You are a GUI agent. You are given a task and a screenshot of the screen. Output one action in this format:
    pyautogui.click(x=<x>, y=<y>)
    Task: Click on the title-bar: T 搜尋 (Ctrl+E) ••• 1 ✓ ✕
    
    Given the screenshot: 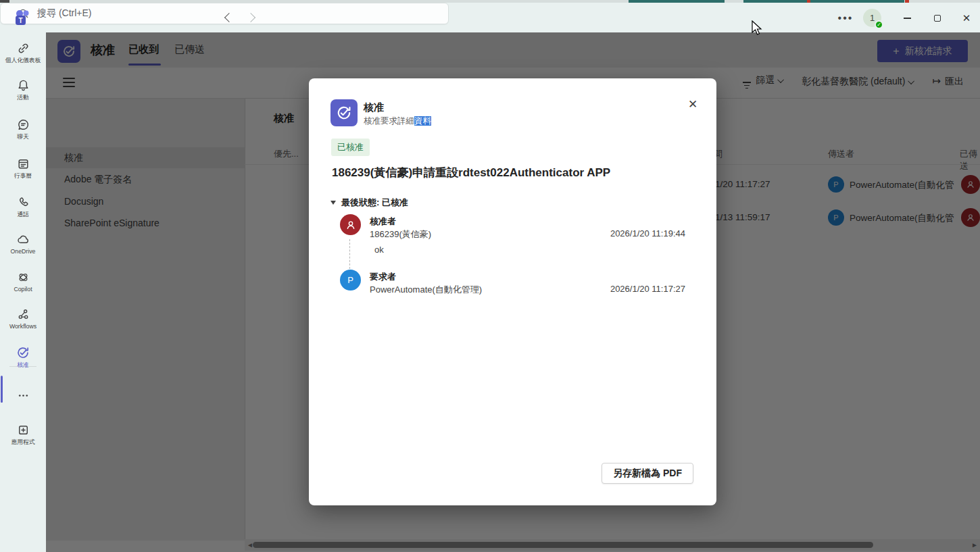 What is the action you would take?
    pyautogui.click(x=490, y=18)
    